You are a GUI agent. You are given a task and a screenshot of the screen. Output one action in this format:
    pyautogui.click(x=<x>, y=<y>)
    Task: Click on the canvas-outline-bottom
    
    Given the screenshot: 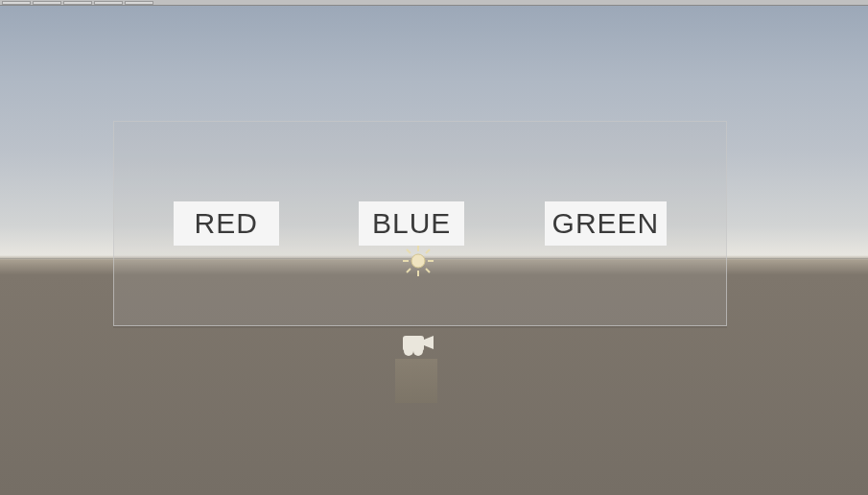 What is the action you would take?
    pyautogui.click(x=420, y=327)
    